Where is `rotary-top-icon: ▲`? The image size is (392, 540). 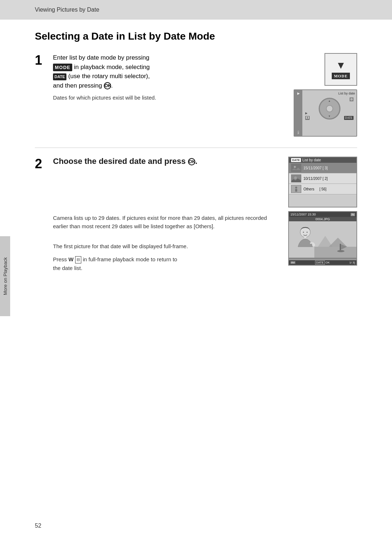
rotary-top-icon: ▲ is located at coordinates (330, 101).